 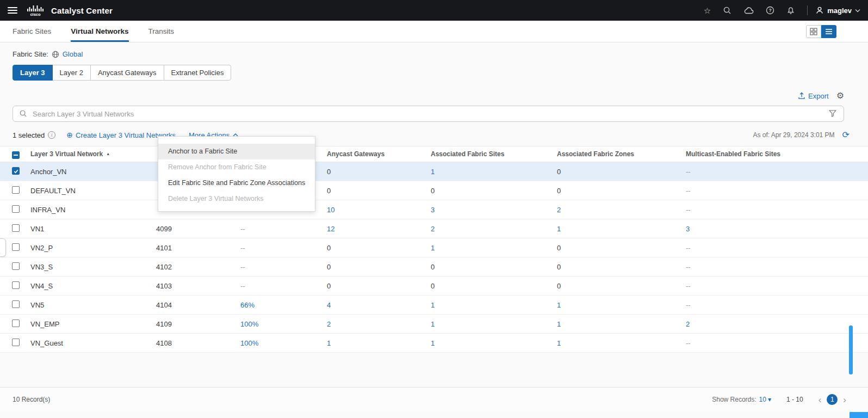 What do you see at coordinates (94, 305) in the screenshot?
I see `vn-name-cell: VN5` at bounding box center [94, 305].